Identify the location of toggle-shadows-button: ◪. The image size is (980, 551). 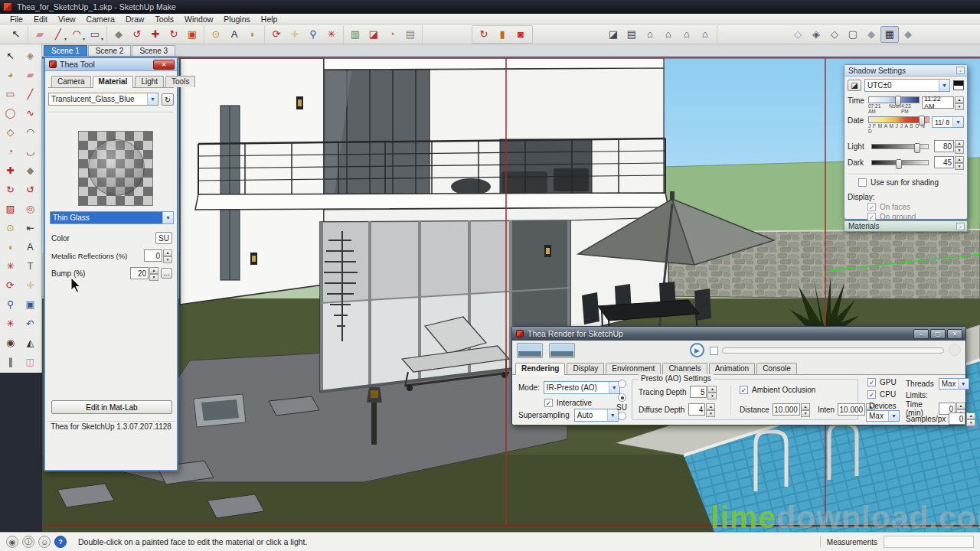
(854, 86).